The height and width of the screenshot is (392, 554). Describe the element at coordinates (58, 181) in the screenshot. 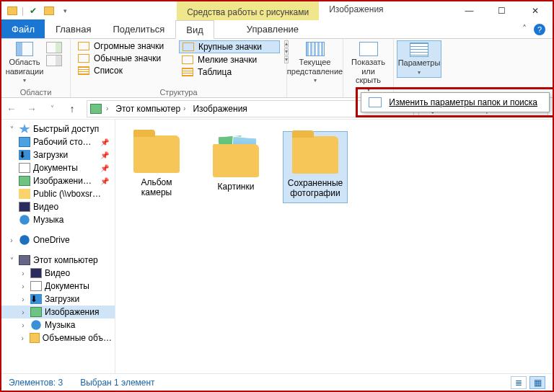

I see `tree-pictures: Изображени…📌` at that location.